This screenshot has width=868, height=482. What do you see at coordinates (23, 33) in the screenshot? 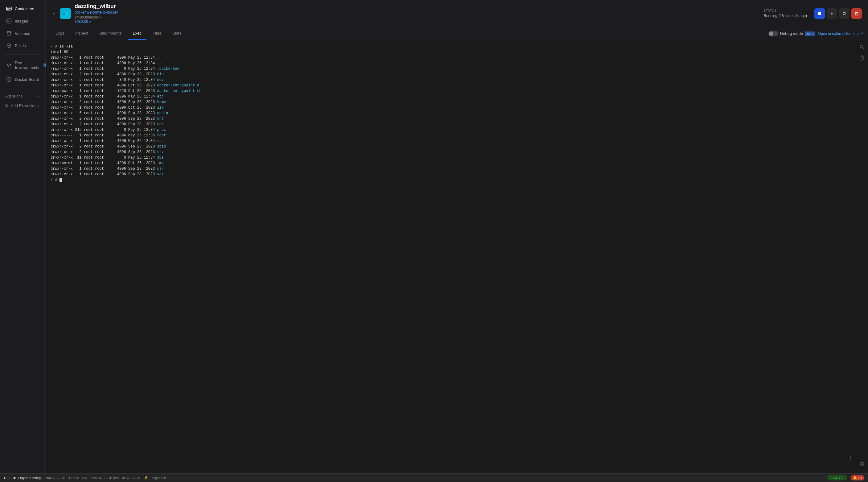
I see `sidebar-item-label: Volumes` at bounding box center [23, 33].